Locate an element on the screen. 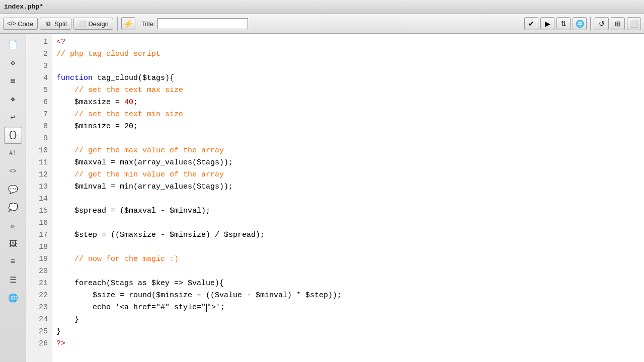  code-token-default: $size = round($minsize + (($value - $min… is located at coordinates (199, 296).